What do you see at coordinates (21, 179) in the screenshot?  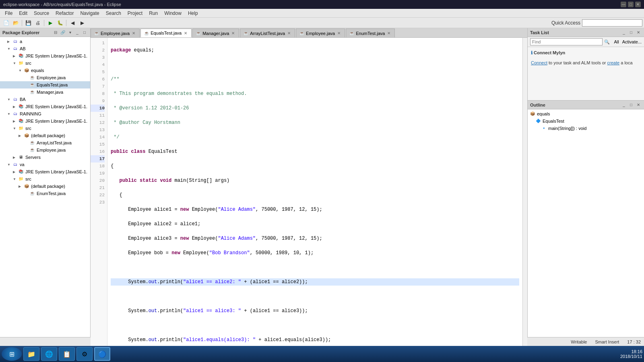 I see `folder-icon-src-va: 📁` at bounding box center [21, 179].